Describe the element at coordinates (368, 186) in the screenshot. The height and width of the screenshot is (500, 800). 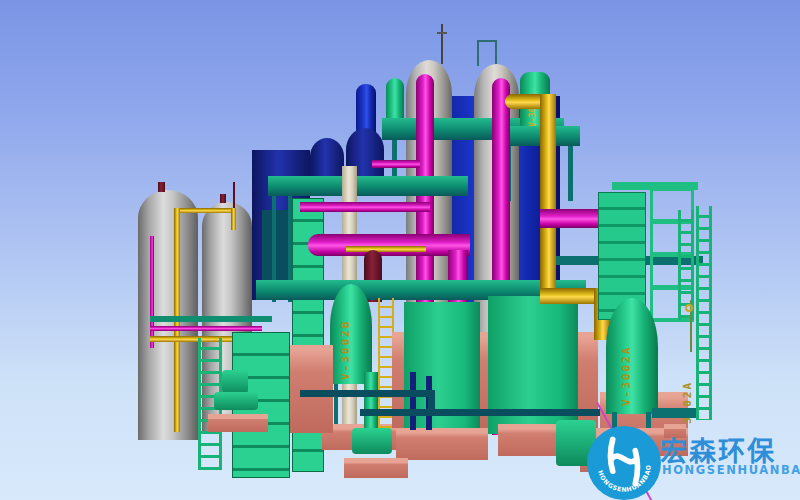
I see `mid-deck` at that location.